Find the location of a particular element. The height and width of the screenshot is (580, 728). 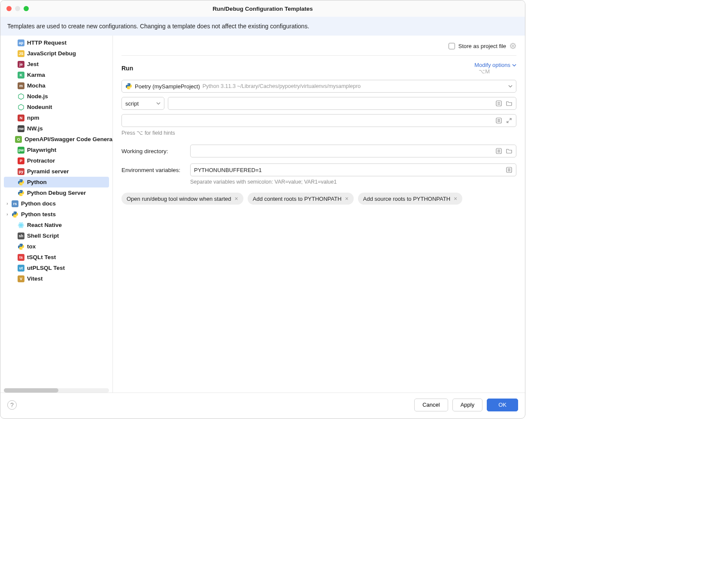

tree-item-label: Jest is located at coordinates (33, 64).